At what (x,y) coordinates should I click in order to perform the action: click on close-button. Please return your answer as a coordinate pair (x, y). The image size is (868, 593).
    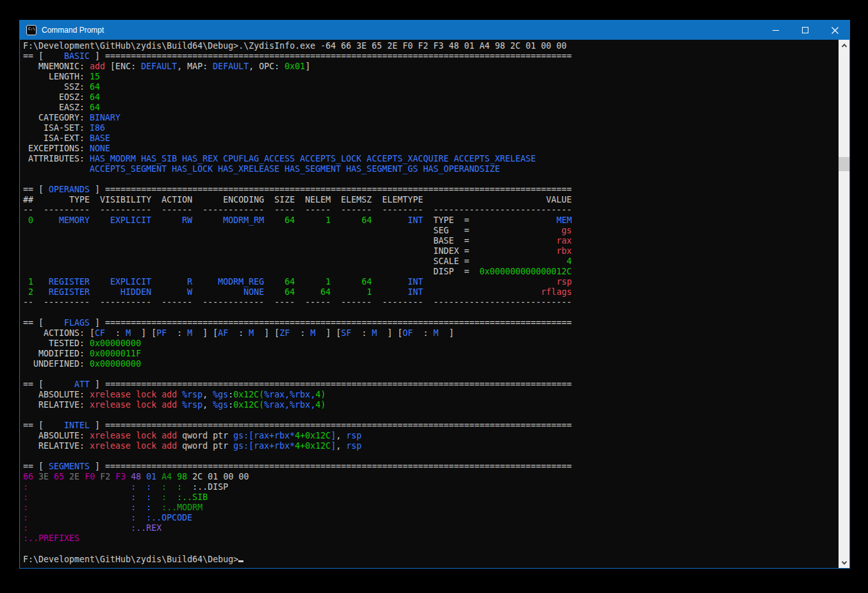
    Looking at the image, I should click on (835, 30).